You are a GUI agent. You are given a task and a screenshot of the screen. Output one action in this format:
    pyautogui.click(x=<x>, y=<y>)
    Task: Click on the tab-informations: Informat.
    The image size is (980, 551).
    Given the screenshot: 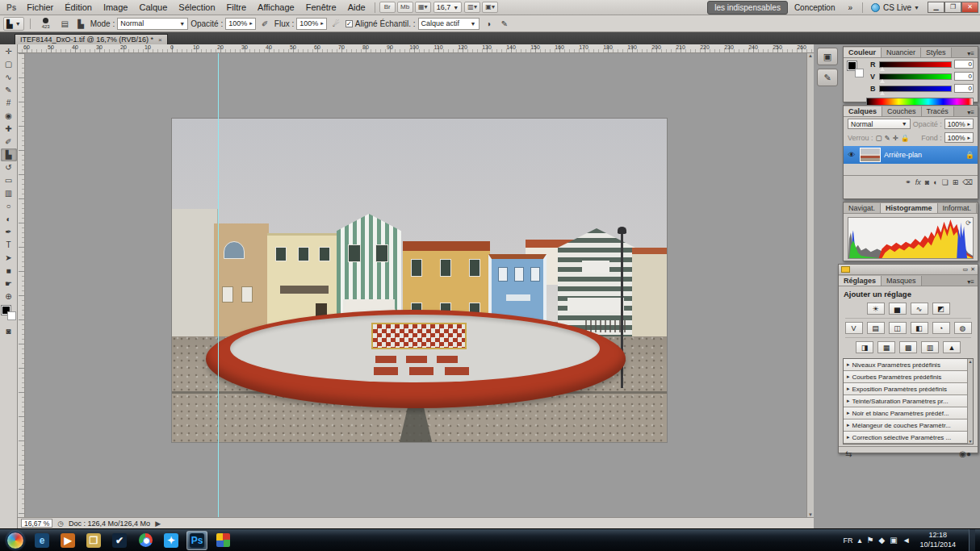 What is the action you would take?
    pyautogui.click(x=957, y=208)
    